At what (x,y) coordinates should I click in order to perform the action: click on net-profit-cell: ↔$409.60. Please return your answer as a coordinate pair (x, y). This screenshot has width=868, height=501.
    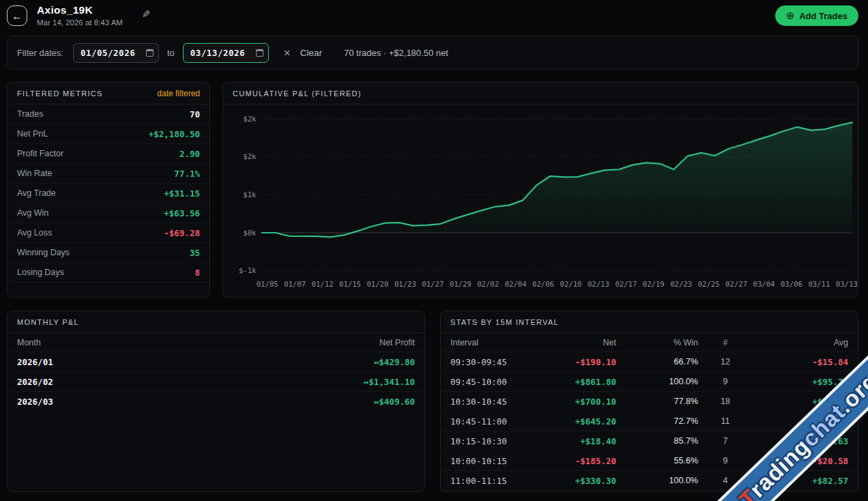
    Looking at the image, I should click on (394, 401).